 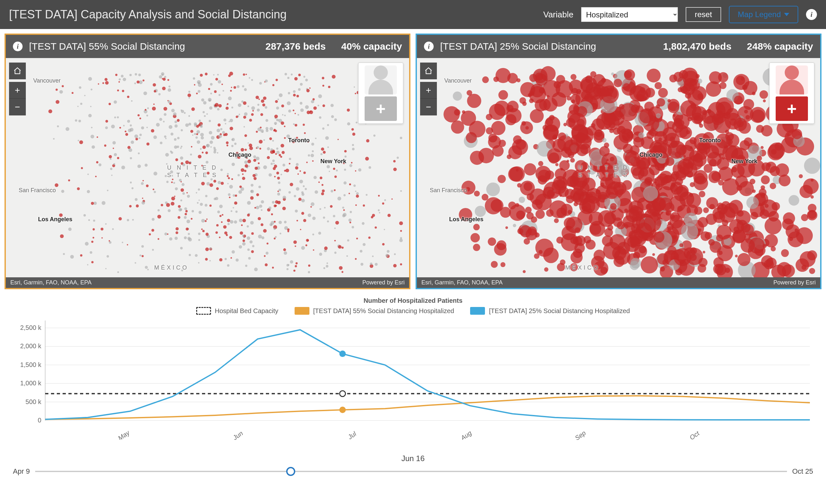 What do you see at coordinates (374, 311) in the screenshot?
I see `legend-item-55: [TEST DATA] 55% Social Distancing Hospit…` at bounding box center [374, 311].